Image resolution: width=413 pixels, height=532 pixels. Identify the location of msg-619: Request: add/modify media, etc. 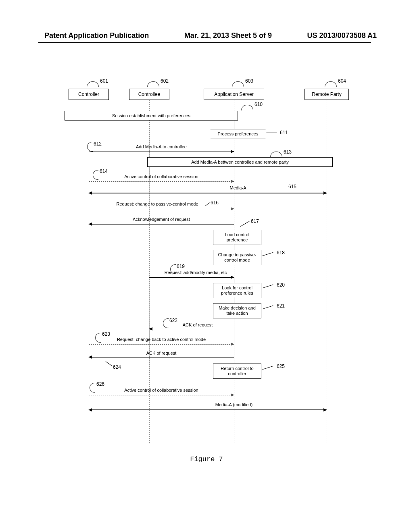
(196, 272).